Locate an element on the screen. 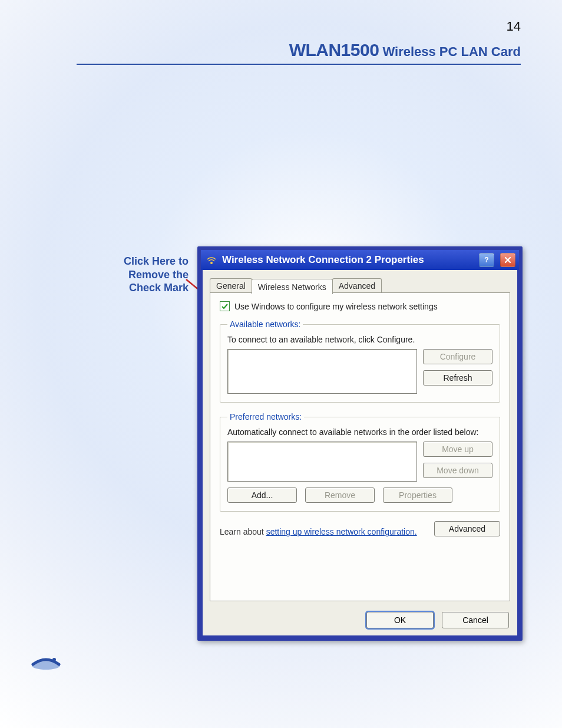 The height and width of the screenshot is (728, 562). learn-text: Learn about setting up wireless network … is located at coordinates (318, 532).